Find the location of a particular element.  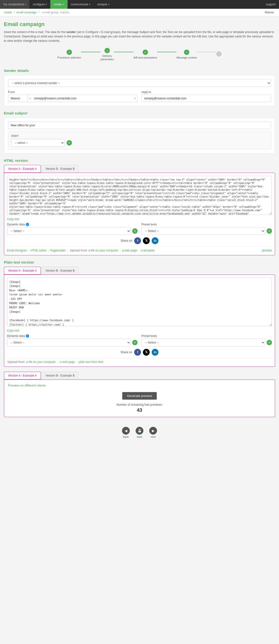

nav-my-contactsend: my contactsend ▾ is located at coordinates (15, 4).